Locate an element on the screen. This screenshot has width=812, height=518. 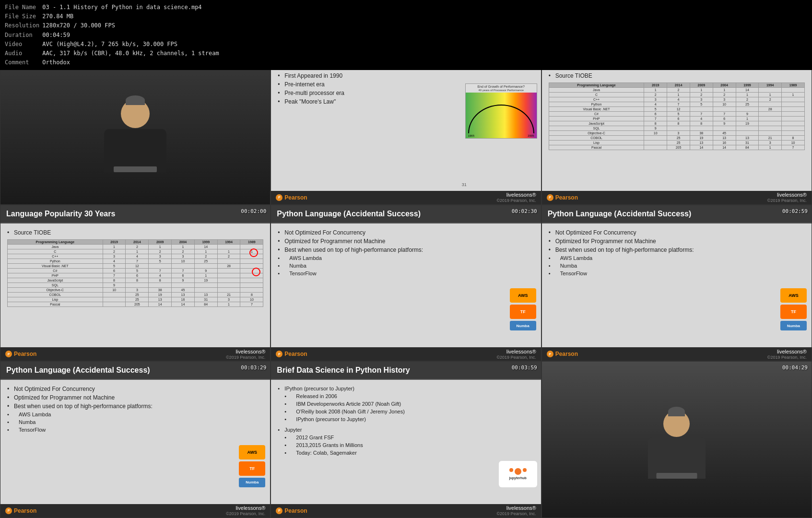
duration-label: Duration is located at coordinates (24, 35).